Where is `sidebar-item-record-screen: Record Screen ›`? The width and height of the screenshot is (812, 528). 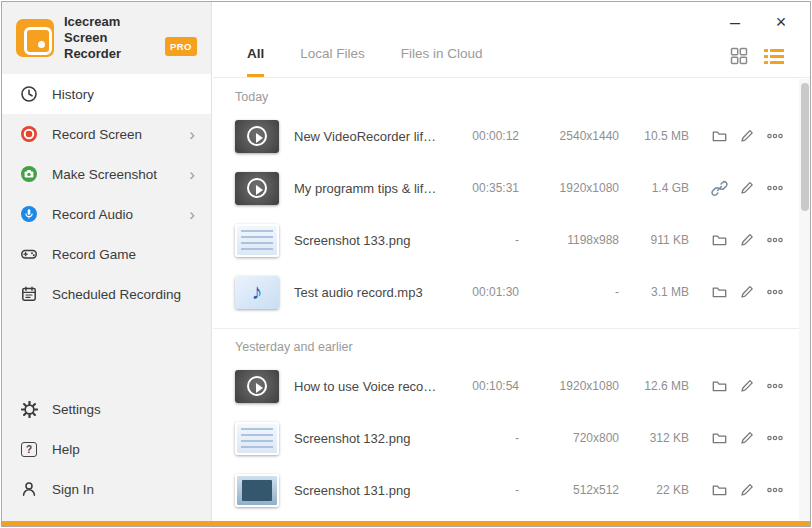 sidebar-item-record-screen: Record Screen › is located at coordinates (106, 134).